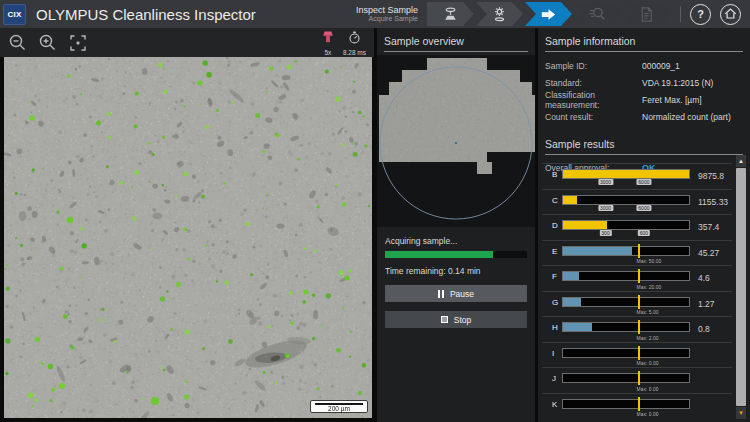 The image size is (750, 422). I want to click on image-toolbar: 5x 8.28 ms, so click(187, 42).